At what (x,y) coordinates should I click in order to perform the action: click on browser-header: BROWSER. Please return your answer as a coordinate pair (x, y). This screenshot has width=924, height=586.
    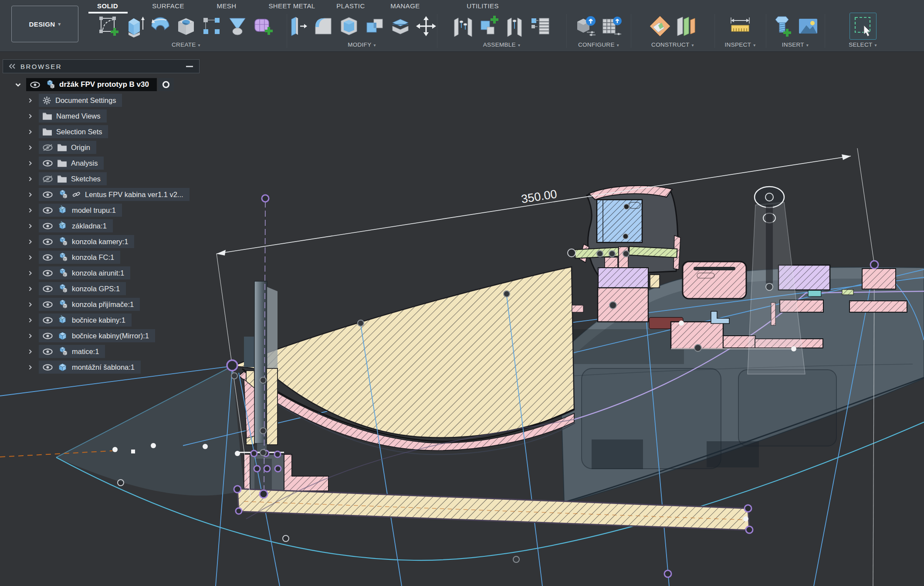
    Looking at the image, I should click on (101, 66).